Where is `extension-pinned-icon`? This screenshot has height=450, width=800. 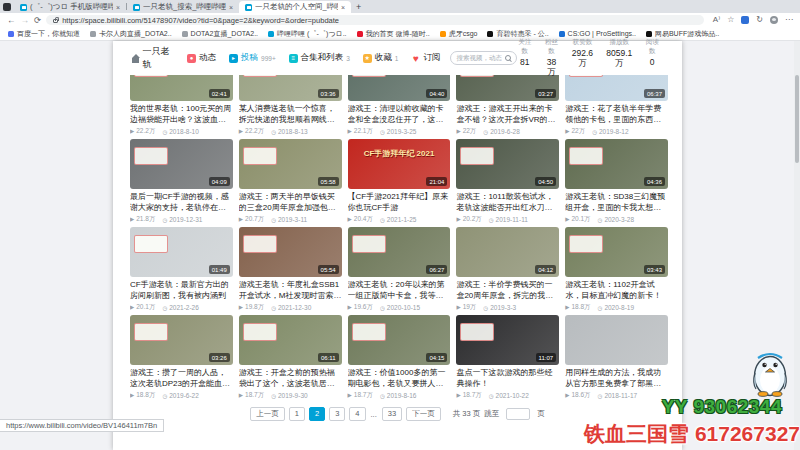
extension-pinned-icon is located at coordinates (745, 20).